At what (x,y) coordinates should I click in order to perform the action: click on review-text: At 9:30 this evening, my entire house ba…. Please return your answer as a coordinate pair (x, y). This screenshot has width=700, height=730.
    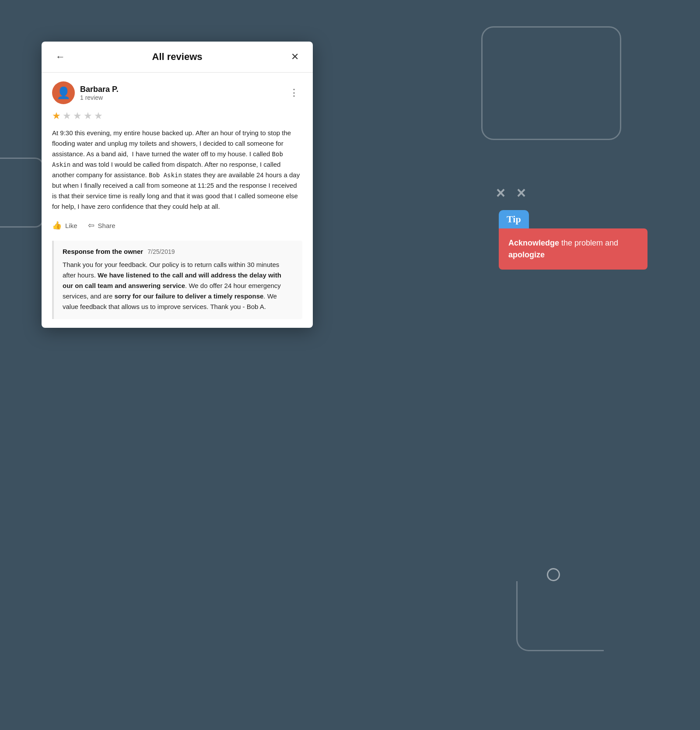
    Looking at the image, I should click on (177, 170).